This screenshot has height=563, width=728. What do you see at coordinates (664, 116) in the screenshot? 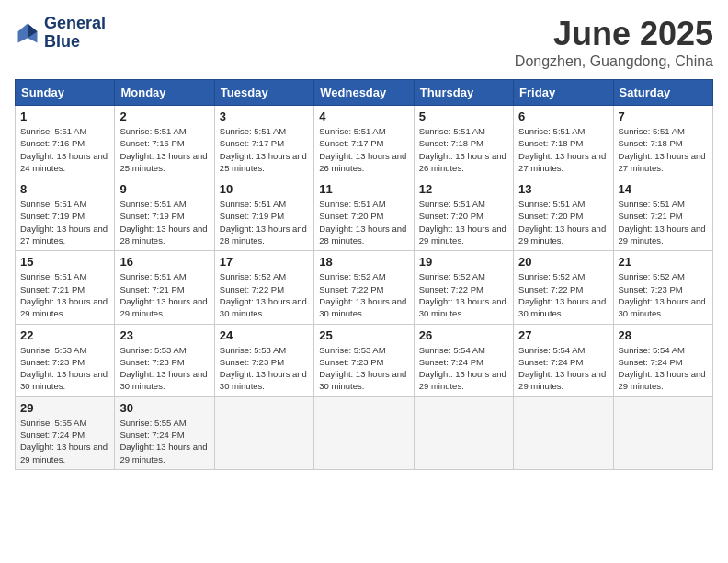
I see `day-number: 7` at bounding box center [664, 116].